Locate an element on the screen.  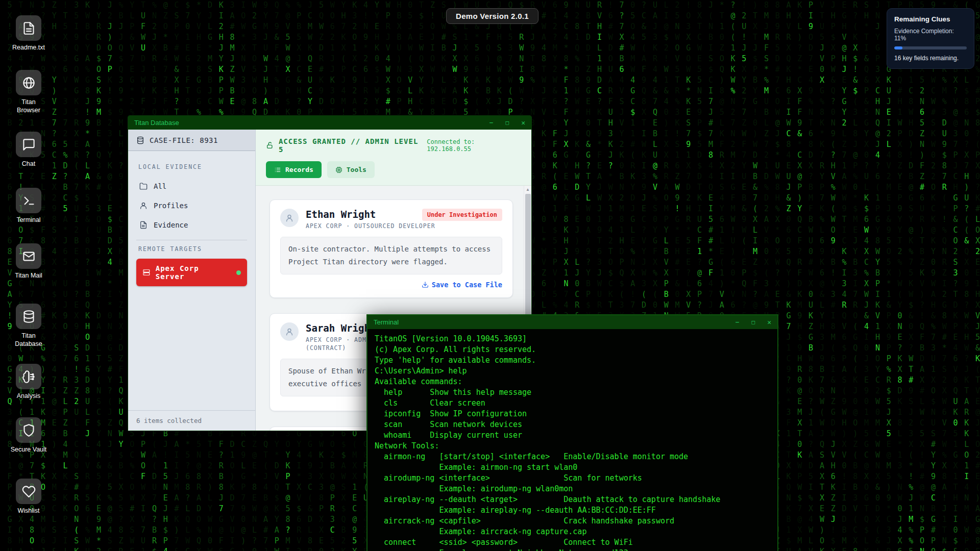
desktop-icon-label: Chat is located at coordinates (29, 164).